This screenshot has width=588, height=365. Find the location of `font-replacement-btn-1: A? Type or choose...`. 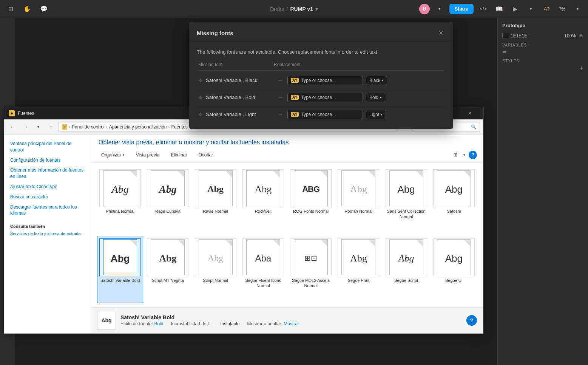

font-replacement-btn-1: A? Type or choose... is located at coordinates (325, 97).